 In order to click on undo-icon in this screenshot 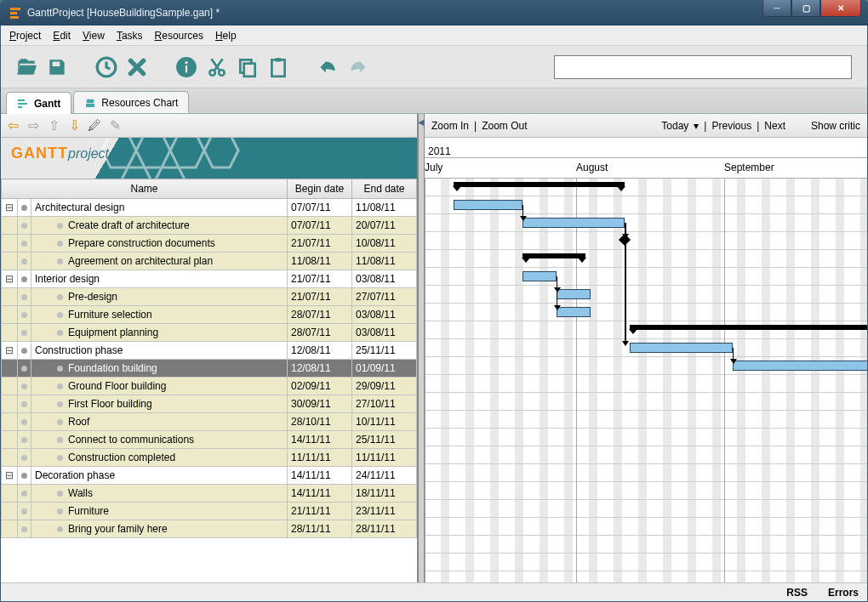, I will do `click(328, 67)`.